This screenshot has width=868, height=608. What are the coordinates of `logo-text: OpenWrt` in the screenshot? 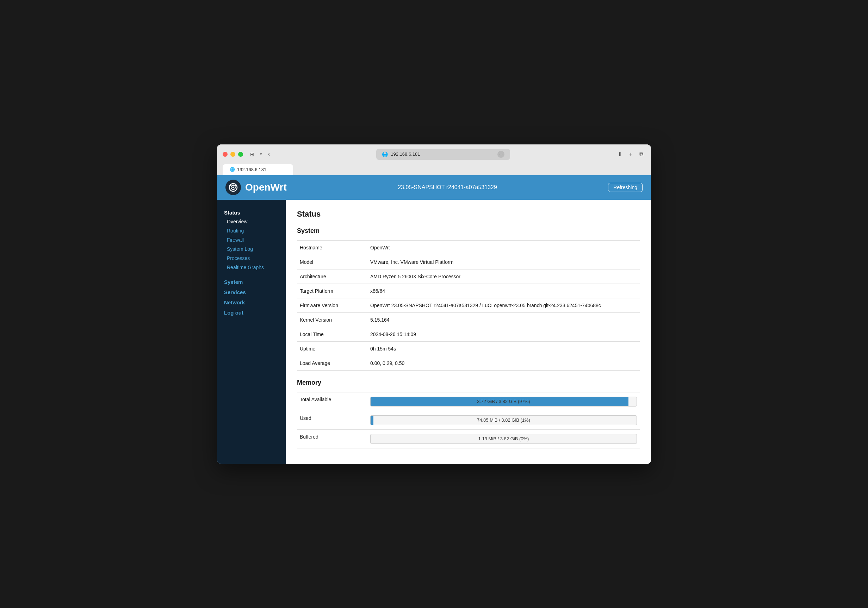 It's located at (266, 188).